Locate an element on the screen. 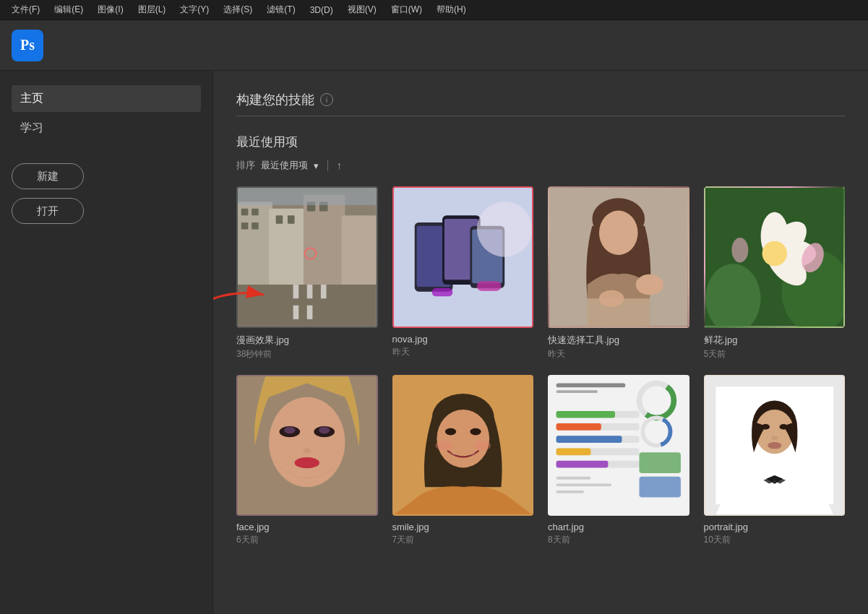 The image size is (868, 614). sidebar-item-home: 主页 is located at coordinates (106, 98).